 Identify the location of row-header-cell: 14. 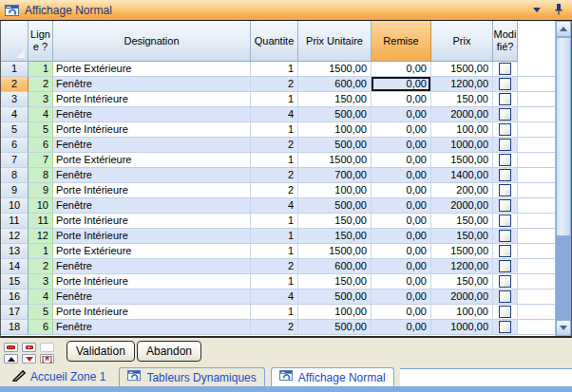
(15, 267).